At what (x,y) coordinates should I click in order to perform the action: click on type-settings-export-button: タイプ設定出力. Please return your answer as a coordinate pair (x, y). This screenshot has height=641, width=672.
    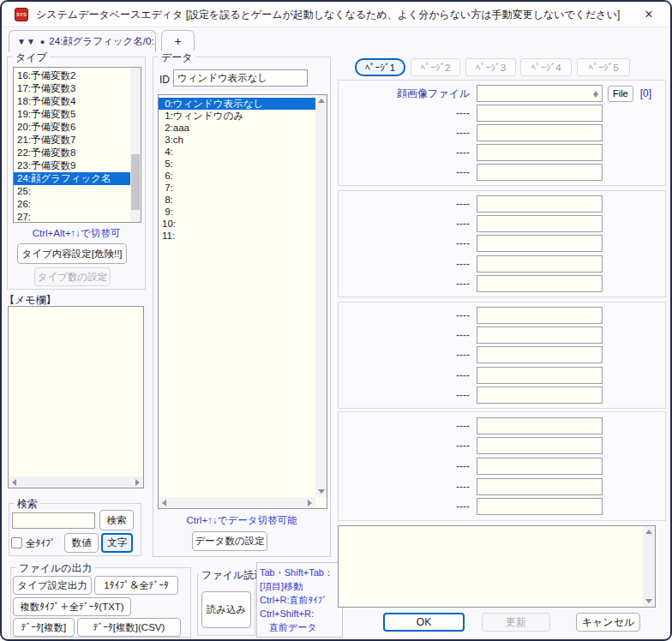
    Looking at the image, I should click on (52, 585).